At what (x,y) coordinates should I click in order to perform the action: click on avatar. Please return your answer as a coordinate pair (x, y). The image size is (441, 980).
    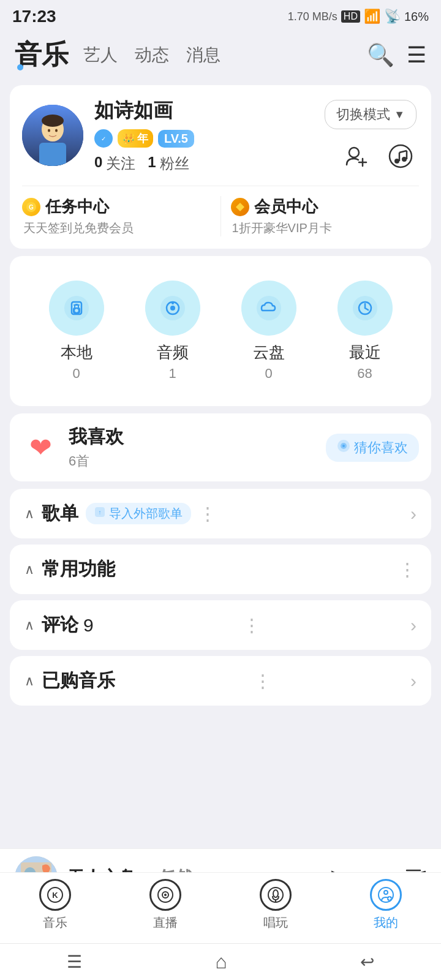
    Looking at the image, I should click on (53, 135).